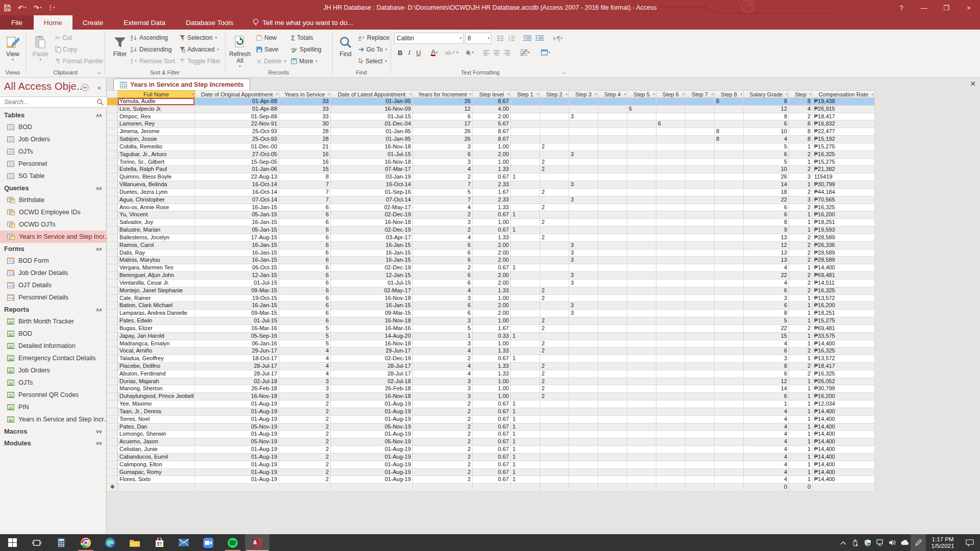 The width and height of the screenshot is (980, 551). Describe the element at coordinates (492, 337) in the screenshot. I see `cell: 0.33` at that location.